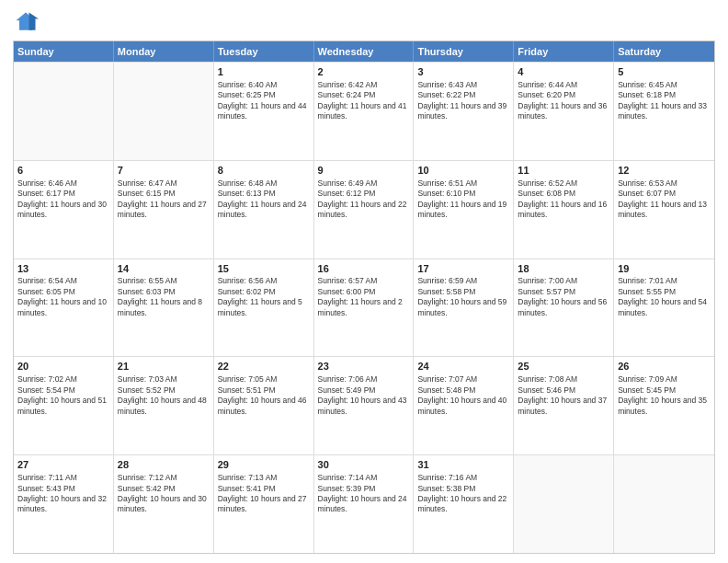 This screenshot has width=728, height=563. Describe the element at coordinates (664, 297) in the screenshot. I see `cell-info: Sunrise: 7:01 AM Sunset: 5:55 PM Dayligh…` at that location.